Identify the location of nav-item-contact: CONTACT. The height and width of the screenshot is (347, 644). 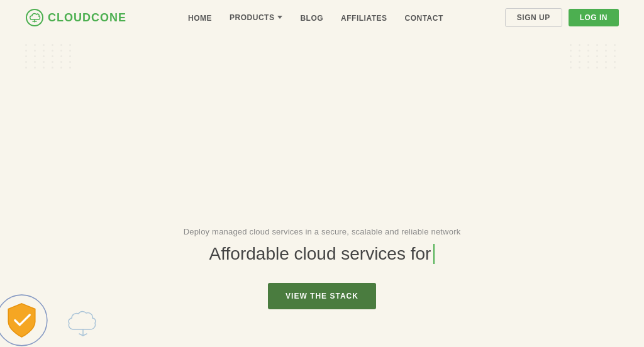
(424, 18).